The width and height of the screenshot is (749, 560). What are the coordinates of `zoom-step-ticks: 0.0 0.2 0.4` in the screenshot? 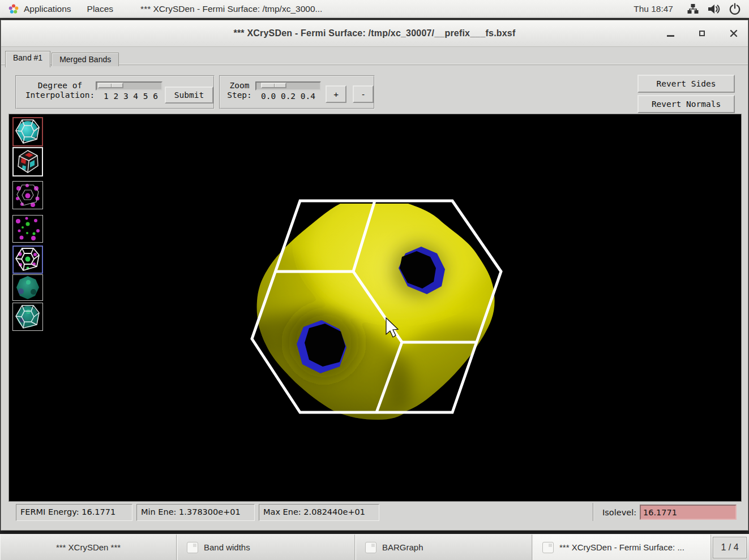 It's located at (288, 96).